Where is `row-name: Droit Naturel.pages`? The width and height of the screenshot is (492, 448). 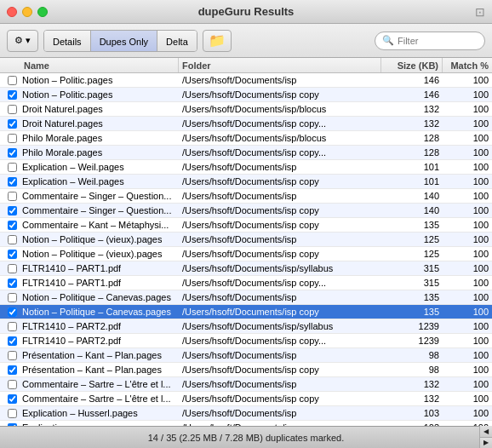 row-name: Droit Naturel.pages is located at coordinates (63, 109).